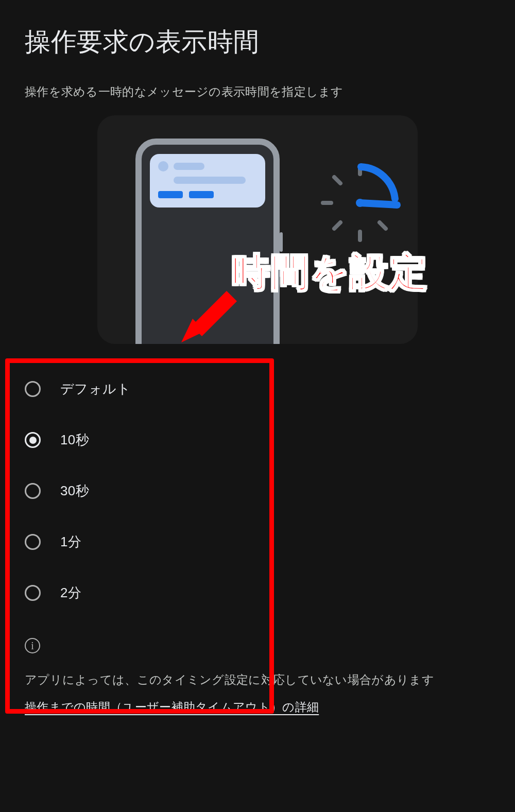 The width and height of the screenshot is (515, 812). Describe the element at coordinates (258, 491) in the screenshot. I see `radio-option: 30秒` at that location.